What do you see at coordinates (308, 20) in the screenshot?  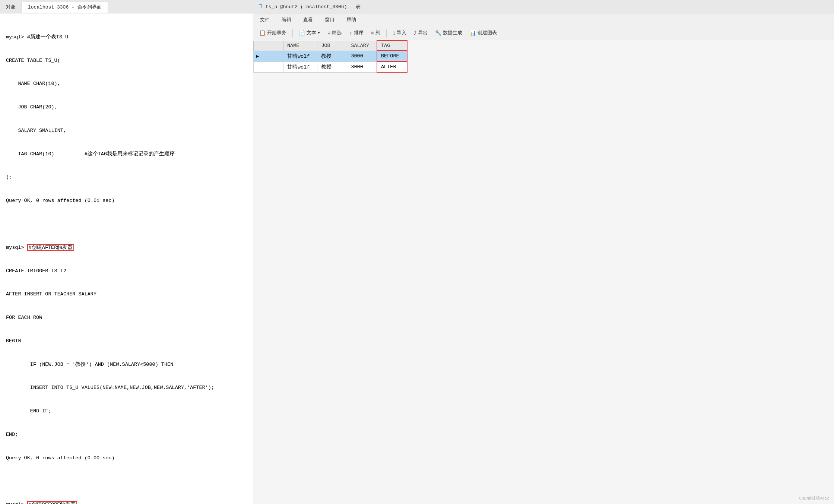 I see `menu-view: 查看` at bounding box center [308, 20].